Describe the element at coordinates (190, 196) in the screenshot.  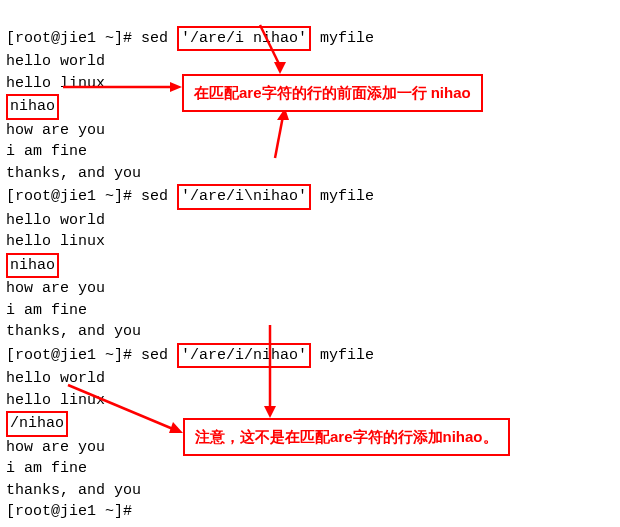
I see `prompt-line-2: [root@jie1 ~]# sed '/are/i\nihao' myfile` at that location.